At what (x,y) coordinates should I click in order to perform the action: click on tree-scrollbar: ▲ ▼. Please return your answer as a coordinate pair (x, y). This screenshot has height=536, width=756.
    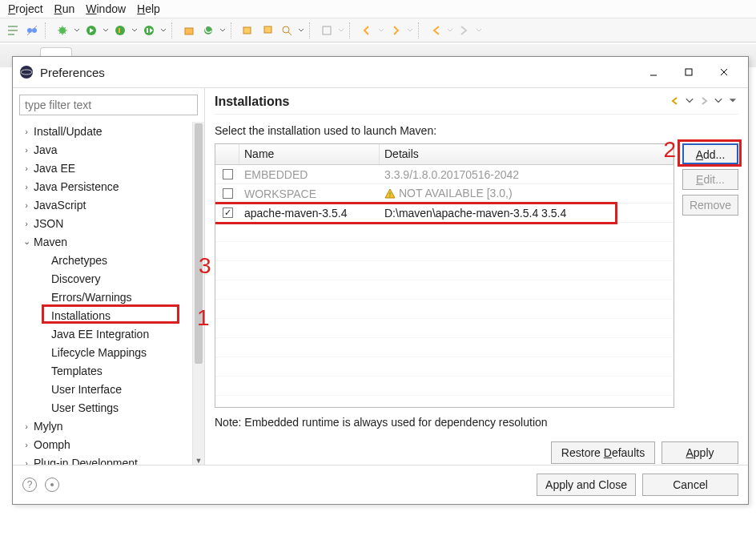
    Looking at the image, I should click on (199, 293).